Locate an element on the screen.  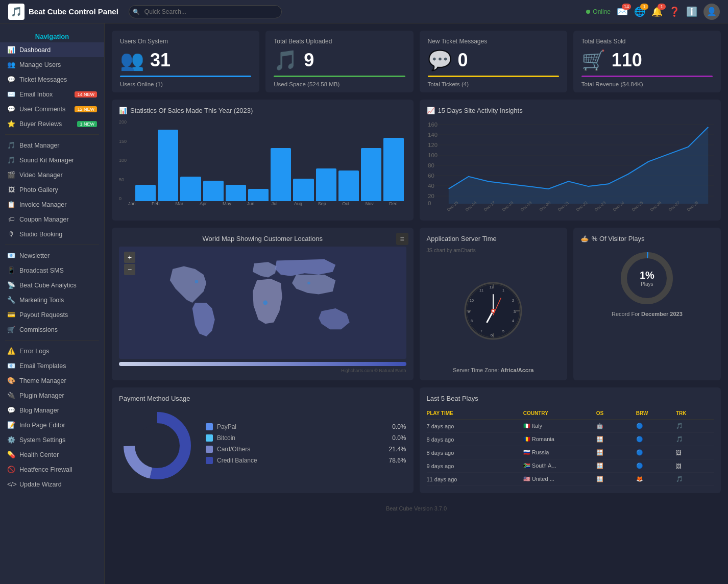
logo: 🎵 Beat Cube Control Panel is located at coordinates (63, 12).